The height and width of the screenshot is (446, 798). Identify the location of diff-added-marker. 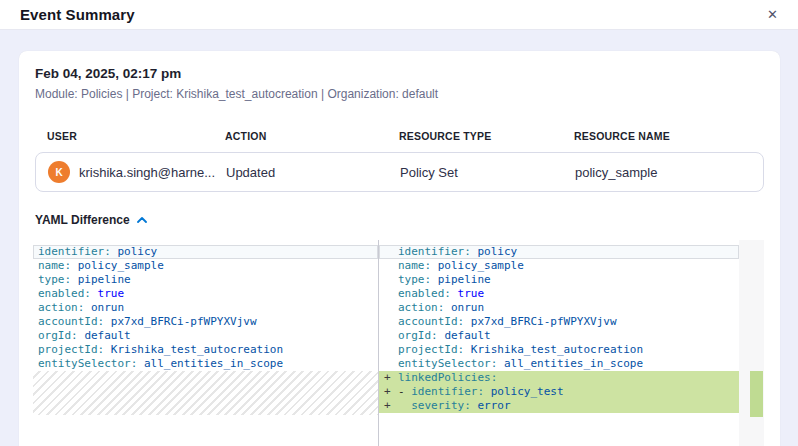
(756, 394).